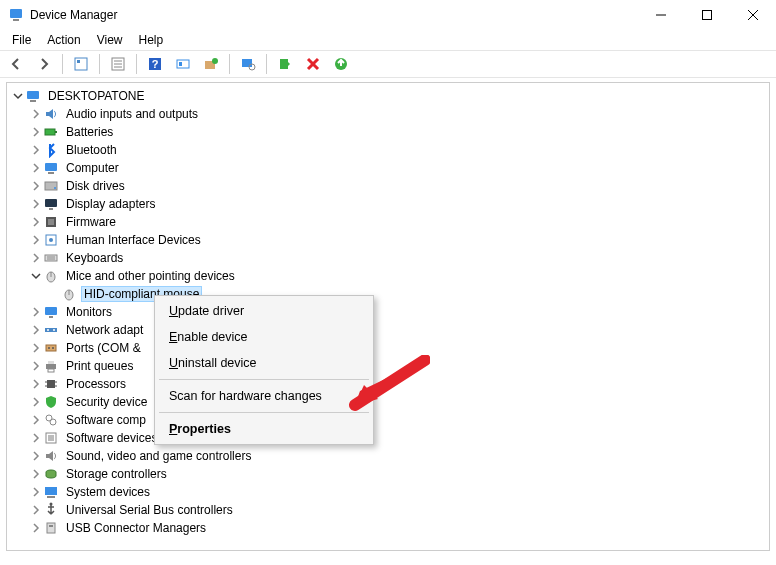 Image resolution: width=776 pixels, height=565 pixels. What do you see at coordinates (390, 168) in the screenshot?
I see `tree-category: Computer` at bounding box center [390, 168].